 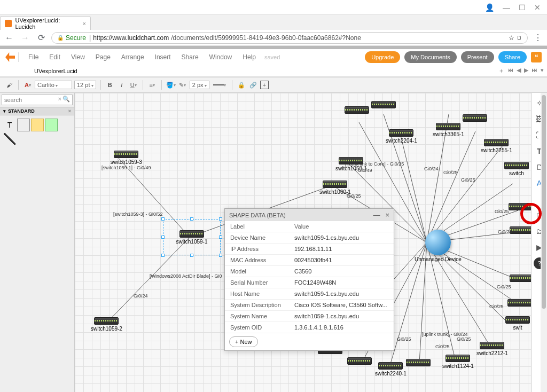 I want to click on node-switch2240-1: switch2240-1, so click(x=391, y=370).